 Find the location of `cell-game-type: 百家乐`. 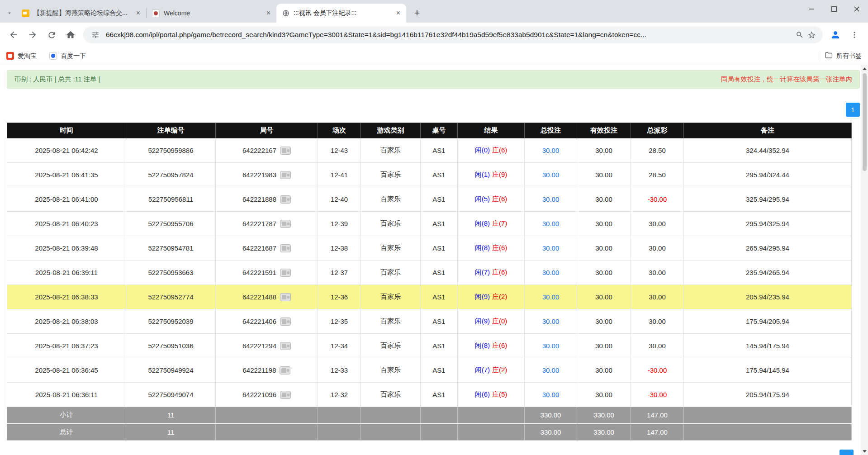

cell-game-type: 百家乐 is located at coordinates (391, 322).